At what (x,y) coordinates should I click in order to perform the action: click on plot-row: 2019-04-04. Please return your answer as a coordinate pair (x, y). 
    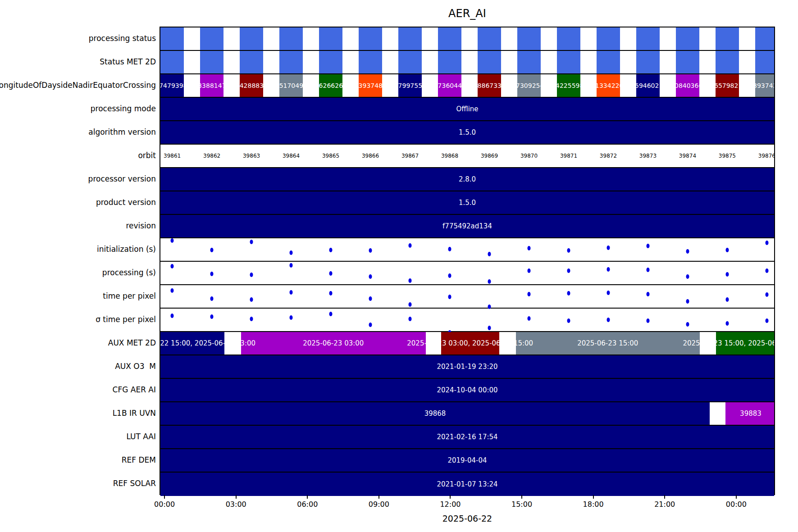
    Looking at the image, I should click on (467, 461).